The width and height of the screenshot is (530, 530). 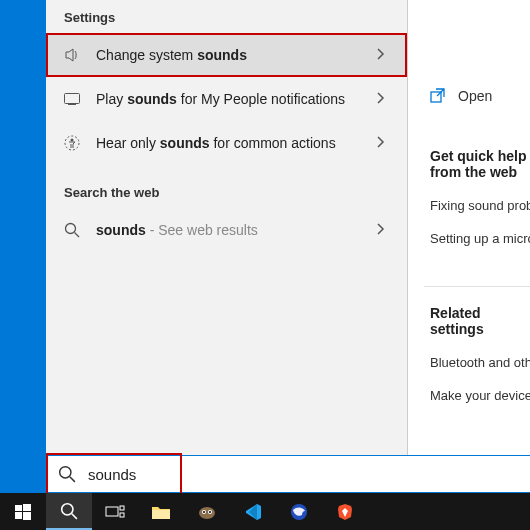 I want to click on related-link: Bluetooth and other devices, so click(x=480, y=362).